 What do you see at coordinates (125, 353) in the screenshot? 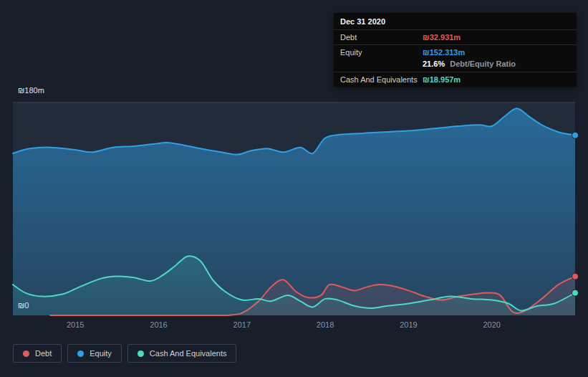
I see `chart-legend: DebtEquityCash And Equivalents` at bounding box center [125, 353].